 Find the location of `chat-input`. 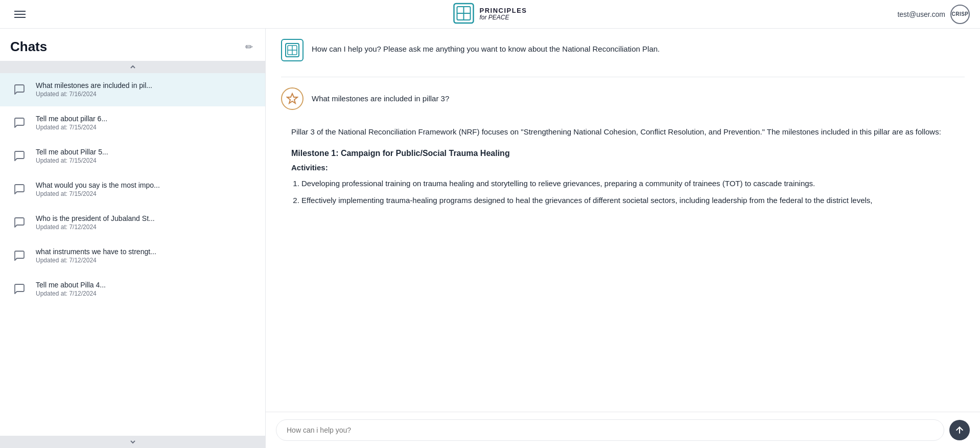

chat-input is located at coordinates (610, 430).